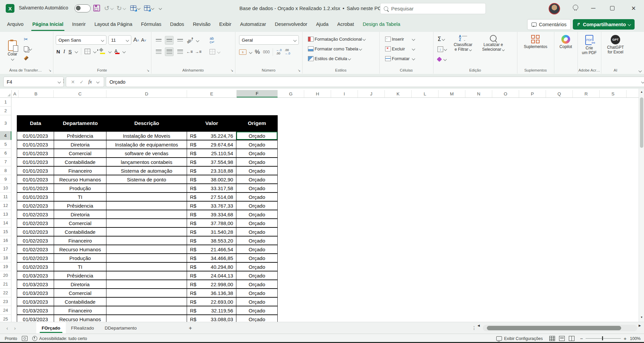 The width and height of the screenshot is (644, 343). I want to click on delete-cells-button: Excluir, so click(409, 49).